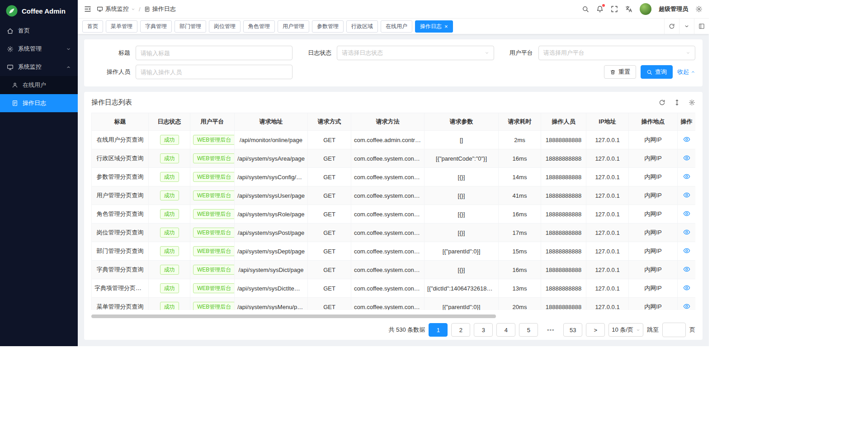 Image resolution: width=868 pixels, height=424 pixels. Describe the element at coordinates (585, 9) in the screenshot. I see `search-icon` at that location.